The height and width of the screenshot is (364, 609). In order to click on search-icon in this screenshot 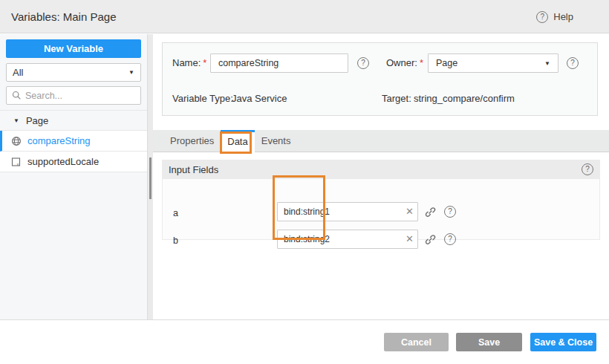, I will do `click(16, 95)`.